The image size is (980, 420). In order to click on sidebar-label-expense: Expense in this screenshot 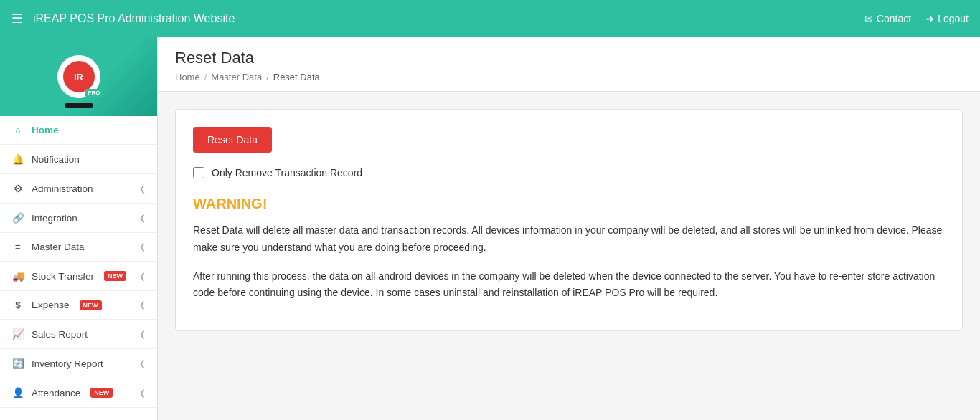, I will do `click(50, 305)`.